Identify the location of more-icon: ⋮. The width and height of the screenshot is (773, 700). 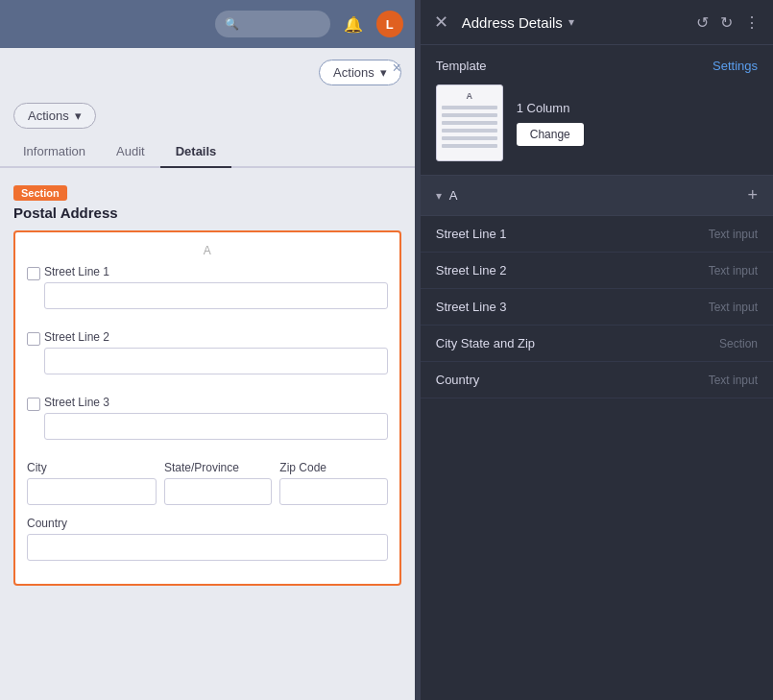
(752, 23).